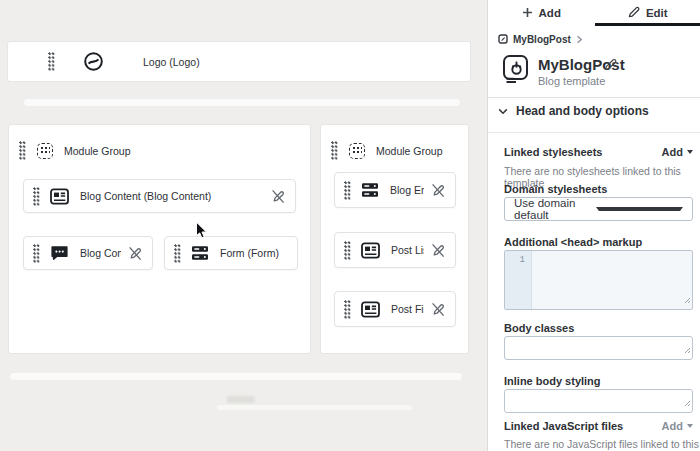 The image size is (700, 451). What do you see at coordinates (594, 13) in the screenshot?
I see `sidebar-tabs: Add Edit` at bounding box center [594, 13].